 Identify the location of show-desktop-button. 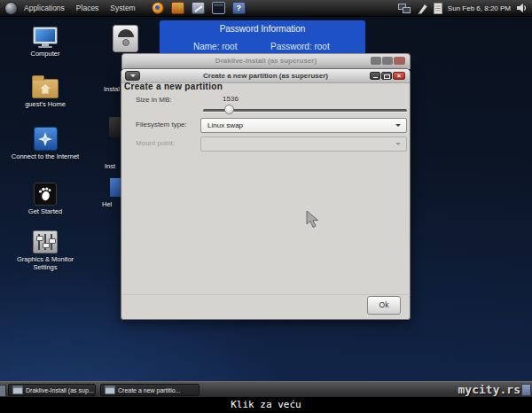
(4, 391).